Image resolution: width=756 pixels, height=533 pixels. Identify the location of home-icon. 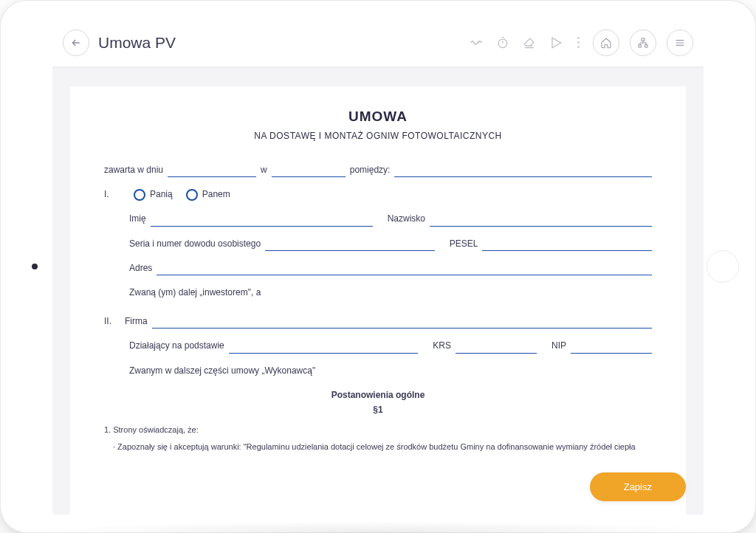
(606, 43).